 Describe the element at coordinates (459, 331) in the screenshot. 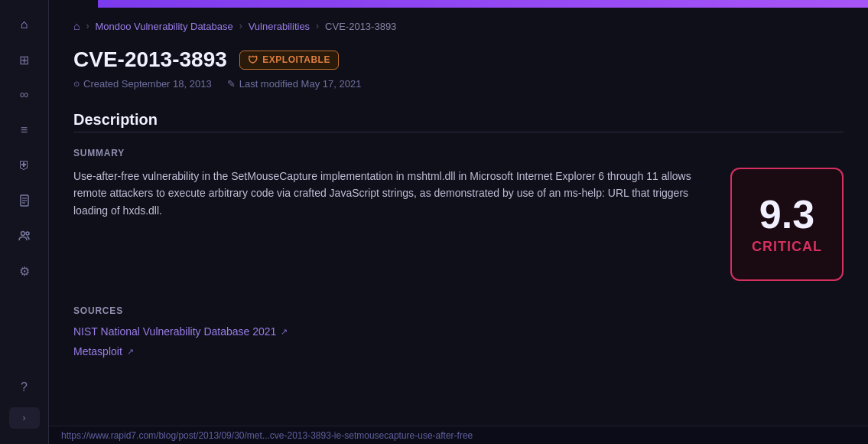

I see `source-link-nist: NIST National Vulnerability Database 202…` at that location.